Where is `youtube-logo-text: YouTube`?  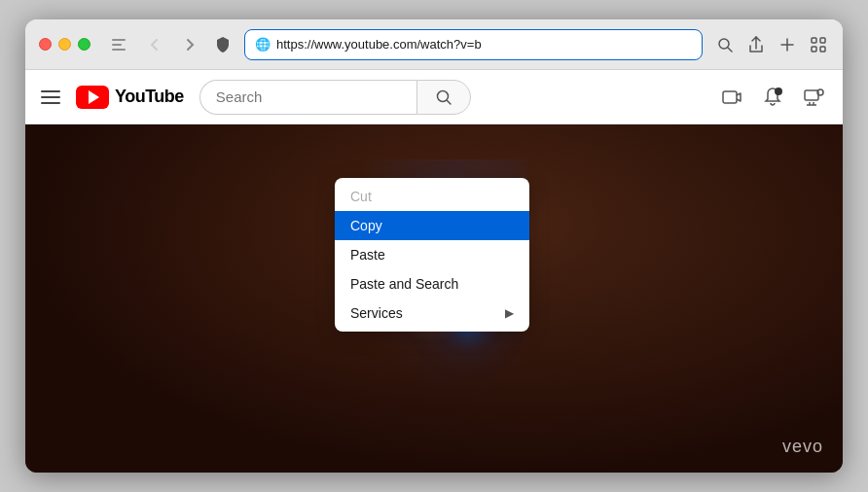
youtube-logo-text: YouTube is located at coordinates (150, 97).